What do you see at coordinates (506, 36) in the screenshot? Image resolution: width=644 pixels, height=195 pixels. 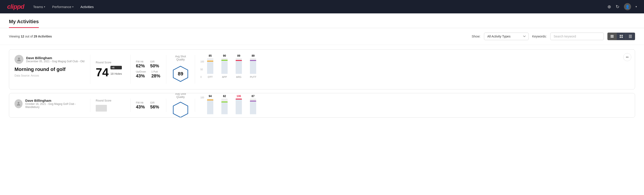 I see `activity-type-select: All Activity Types` at bounding box center [506, 36].